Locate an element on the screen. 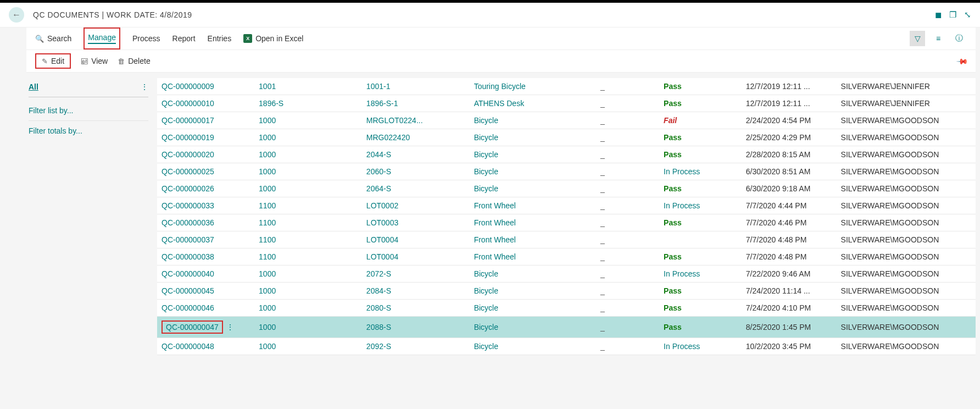  open-in-excel: X Open in Excel is located at coordinates (274, 38).